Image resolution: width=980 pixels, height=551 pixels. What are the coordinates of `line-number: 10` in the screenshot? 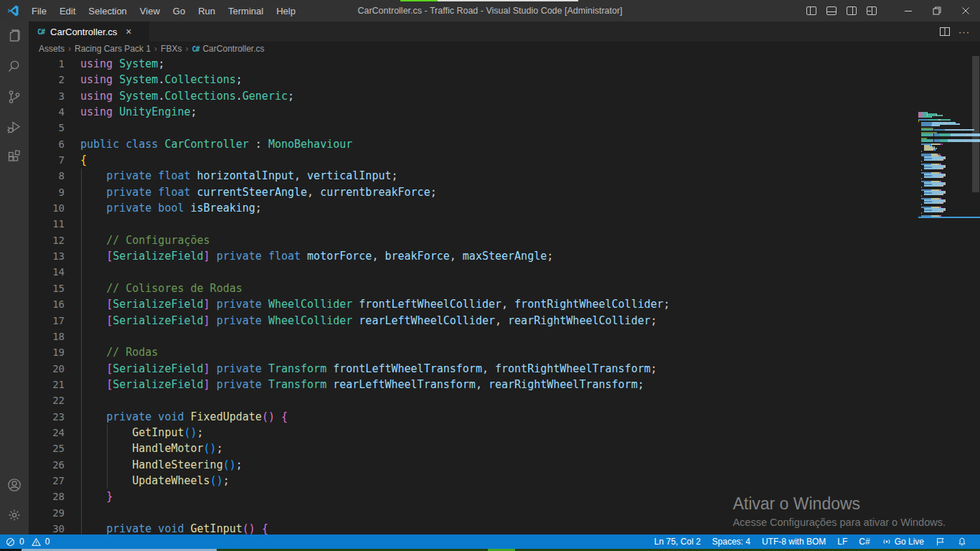 It's located at (55, 208).